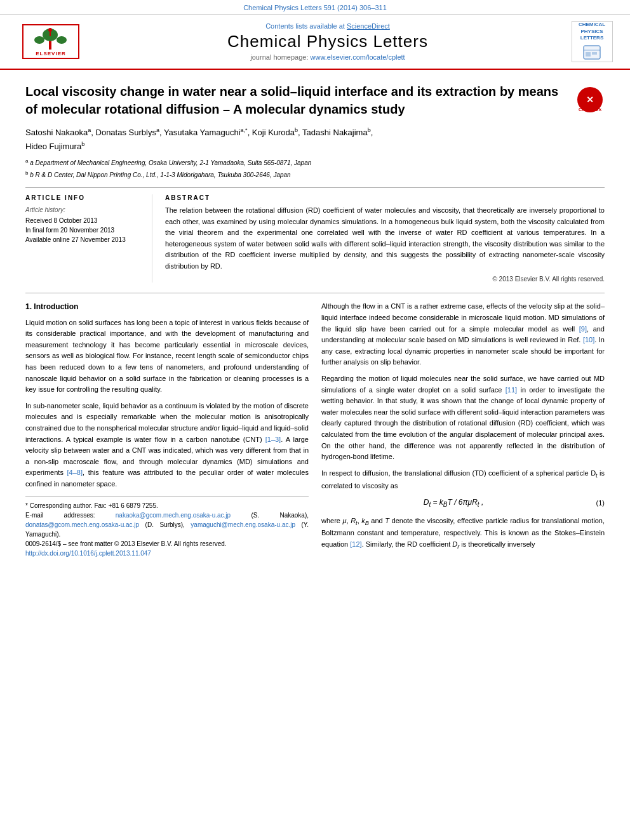 Image resolution: width=630 pixels, height=840 pixels. What do you see at coordinates (167, 357) in the screenshot?
I see `intro-para-1: Liquid motion on solid surfaces has long…` at bounding box center [167, 357].